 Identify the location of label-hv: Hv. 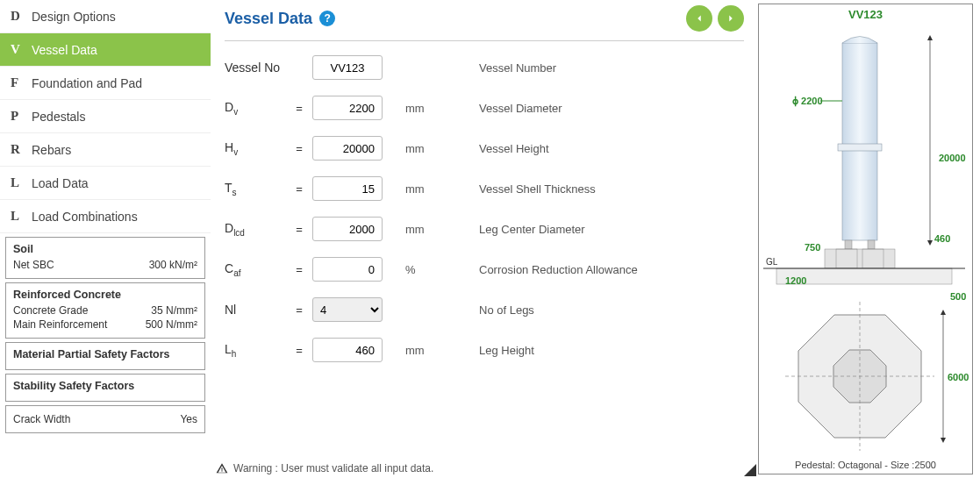
(255, 149).